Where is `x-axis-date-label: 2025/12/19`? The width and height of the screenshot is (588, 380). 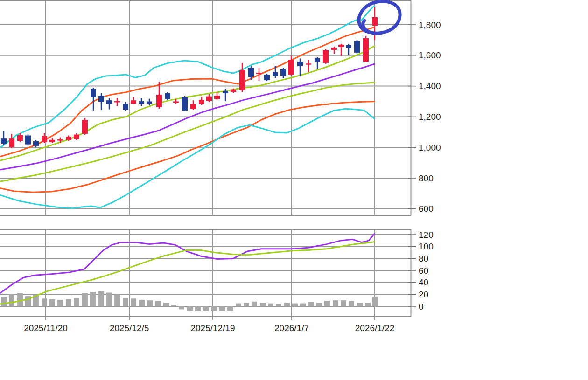 x-axis-date-label: 2025/12/19 is located at coordinates (213, 328).